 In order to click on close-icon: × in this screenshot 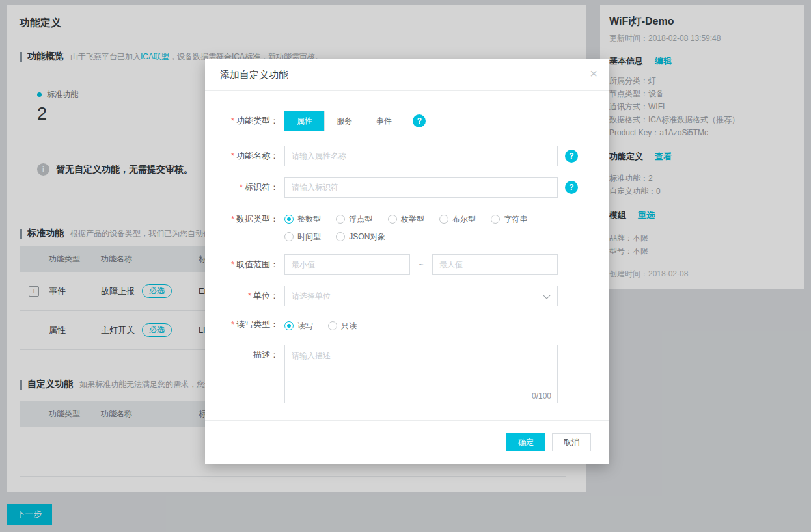, I will do `click(594, 73)`.